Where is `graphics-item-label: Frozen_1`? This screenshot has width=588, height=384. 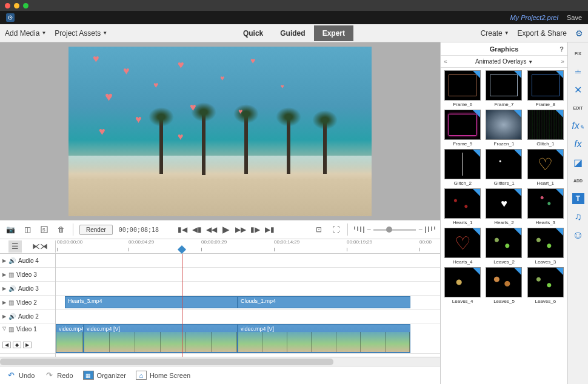 graphics-item-label: Frozen_1 is located at coordinates (504, 144).